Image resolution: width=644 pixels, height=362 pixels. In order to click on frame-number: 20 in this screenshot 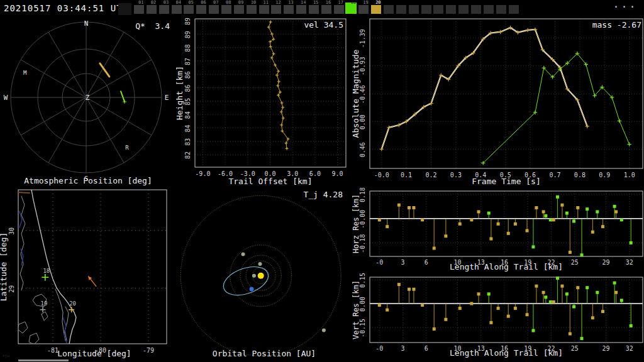, I will do `click(378, 3)`.